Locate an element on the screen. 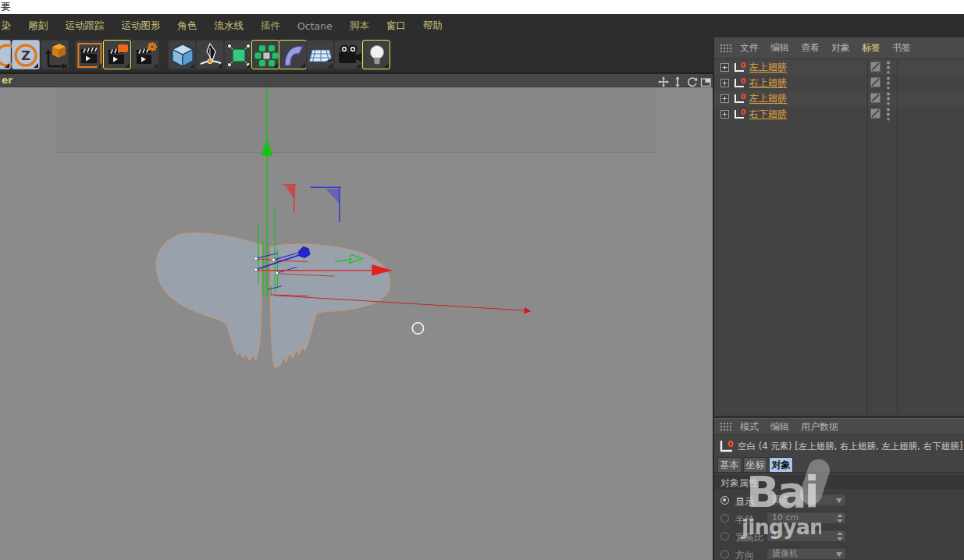 This screenshot has width=964, height=560. tab-basic: 基本 is located at coordinates (729, 465).